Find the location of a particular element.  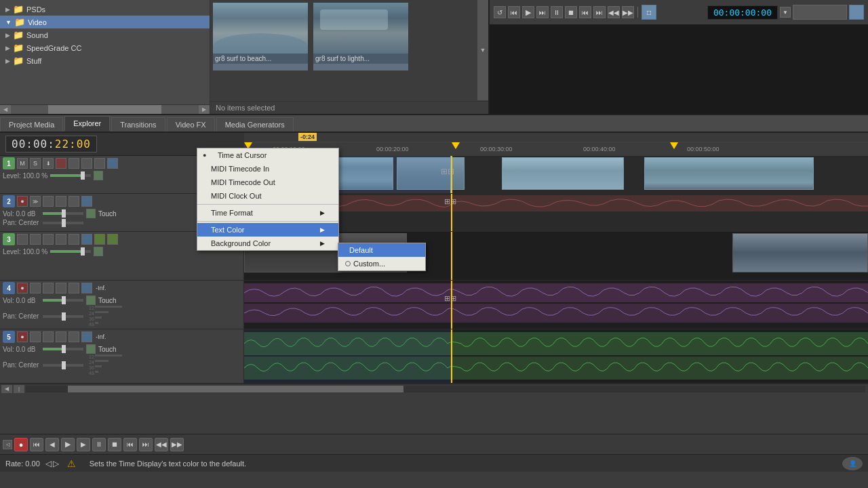

tab-media-generators: Media Generators is located at coordinates (255, 125).